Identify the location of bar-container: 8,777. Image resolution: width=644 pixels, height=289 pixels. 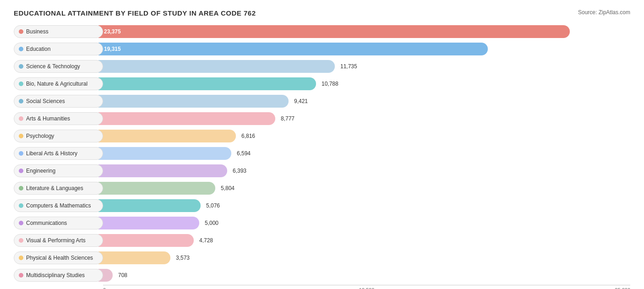
(365, 119).